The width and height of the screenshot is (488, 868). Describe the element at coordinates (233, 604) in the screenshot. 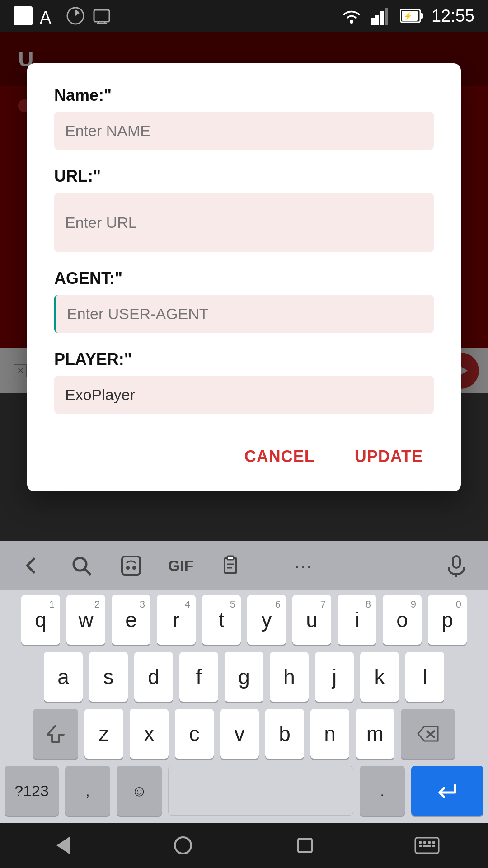

I see `num-hint-5: 5` at that location.